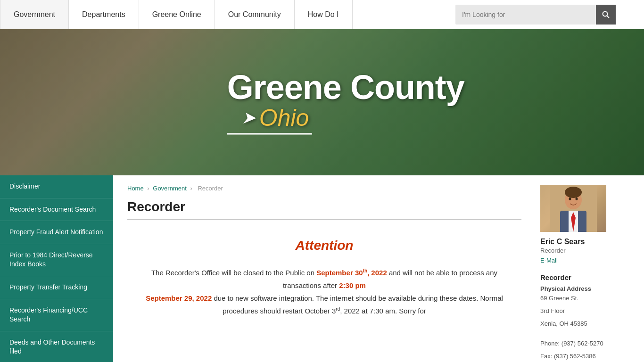 The width and height of the screenshot is (644, 362). What do you see at coordinates (323, 14) in the screenshot?
I see `nav-item-how-do-i: How Do I` at bounding box center [323, 14].